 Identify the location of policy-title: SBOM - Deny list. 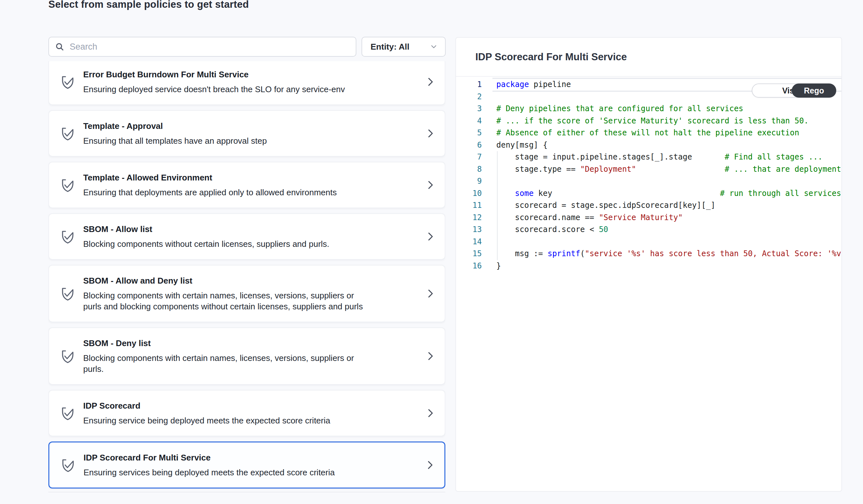
(250, 343).